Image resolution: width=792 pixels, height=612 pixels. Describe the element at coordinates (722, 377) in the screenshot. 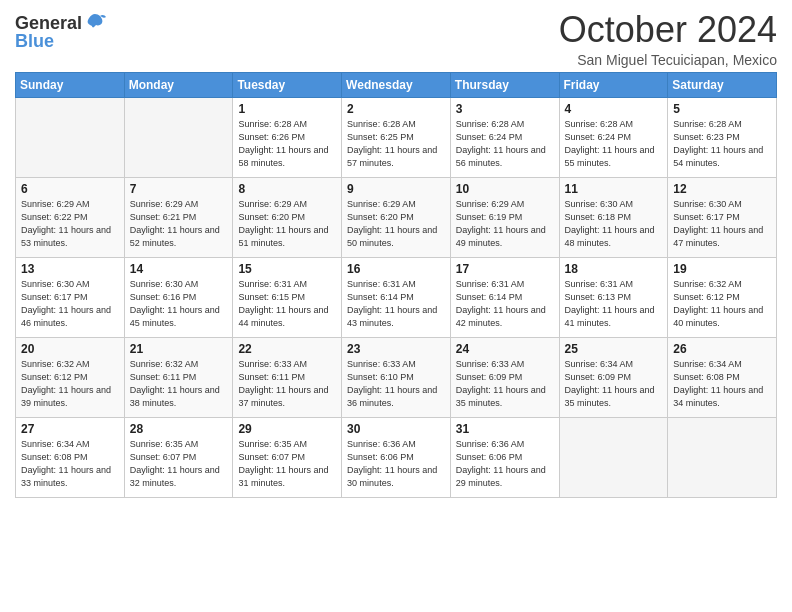

I see `table-row: 26Sunrise: 6:34 AMSunset: 6:08 PMDayligh…` at that location.